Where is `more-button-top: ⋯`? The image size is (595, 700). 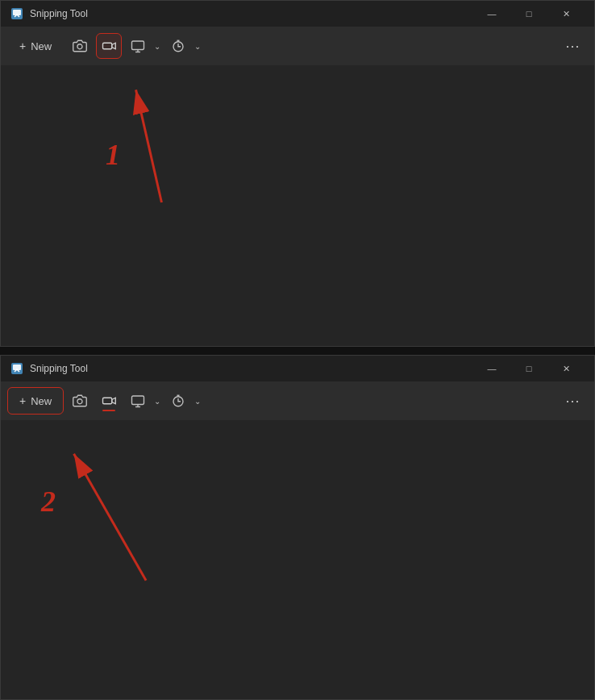
more-button-top: ⋯ is located at coordinates (573, 46).